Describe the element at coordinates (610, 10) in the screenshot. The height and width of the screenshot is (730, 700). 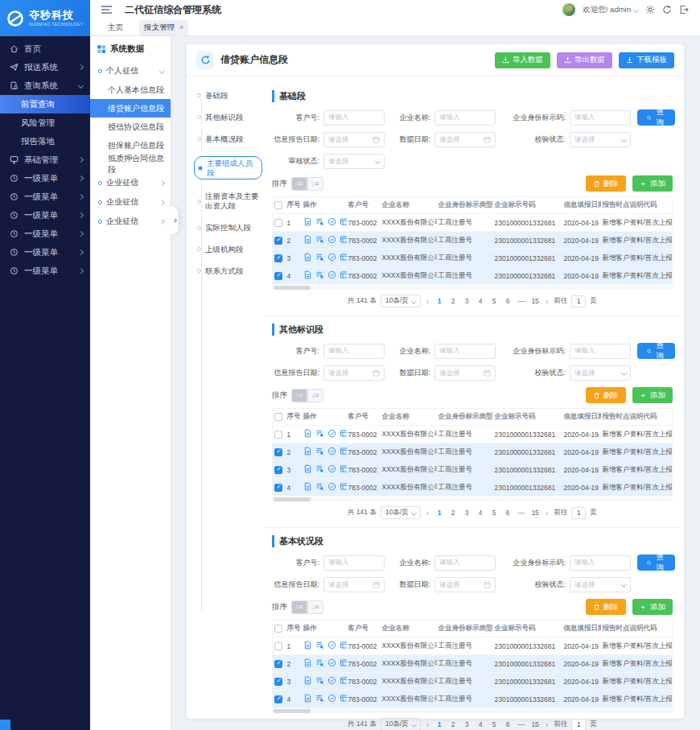
I see `user-menu: 欢迎您! admin` at that location.